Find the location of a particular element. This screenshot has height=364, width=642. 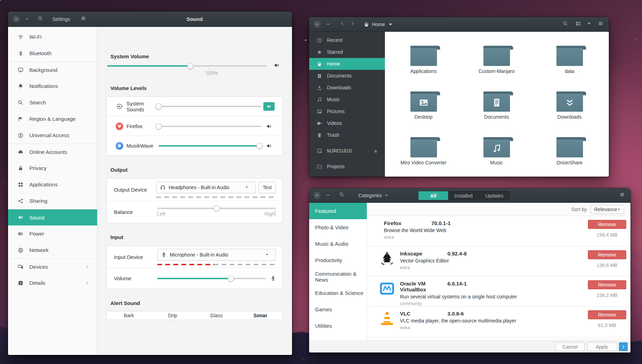

alert-option-drip: Drip is located at coordinates (173, 315).